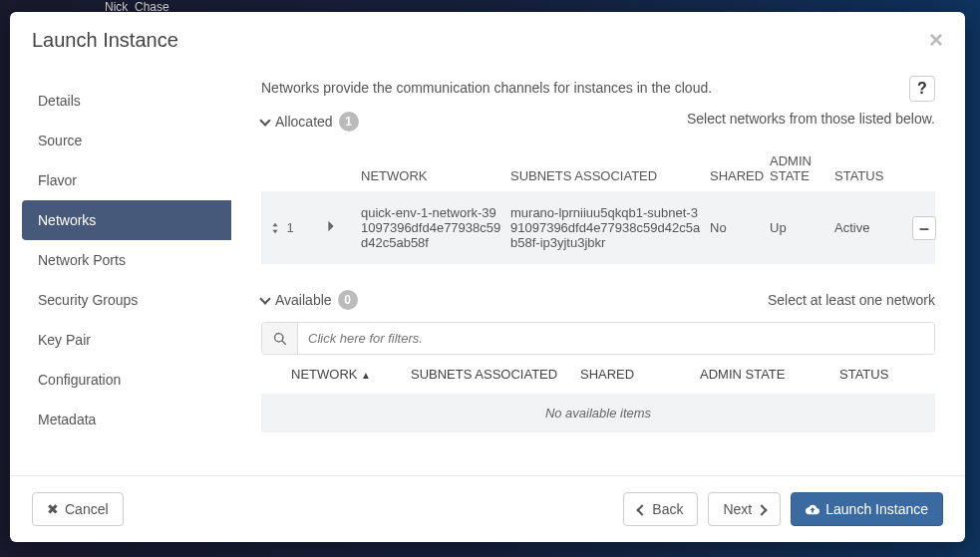 This screenshot has width=980, height=557. I want to click on row-network: quick-env-1-network-391097396dfd4e77938c…, so click(436, 227).